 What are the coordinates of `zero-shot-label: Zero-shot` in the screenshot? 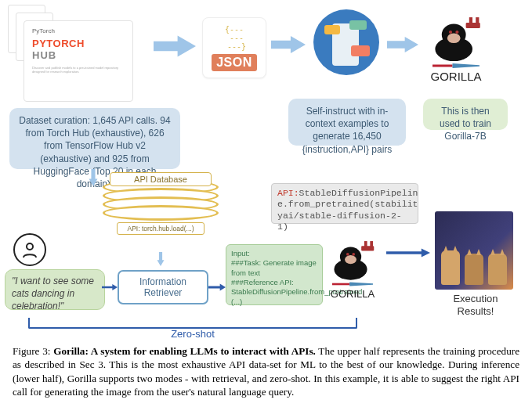 It's located at (193, 333).